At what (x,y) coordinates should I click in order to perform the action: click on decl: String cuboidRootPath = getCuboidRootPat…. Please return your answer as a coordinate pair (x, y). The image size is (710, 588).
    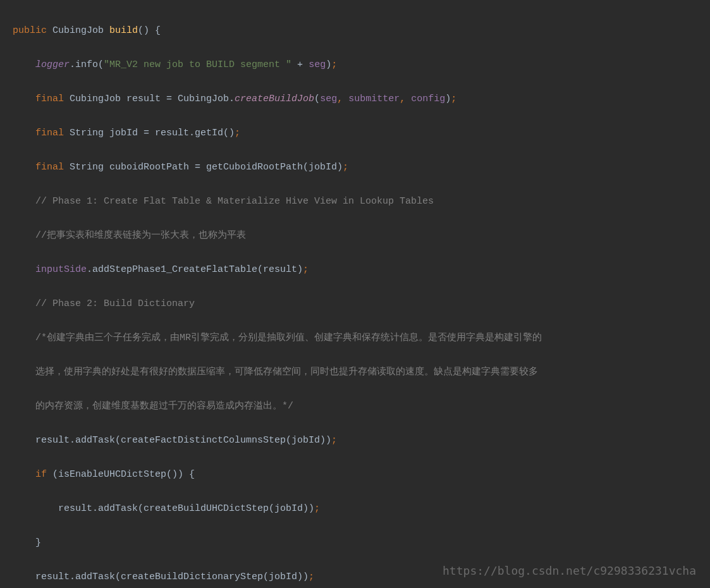
    Looking at the image, I should click on (206, 167).